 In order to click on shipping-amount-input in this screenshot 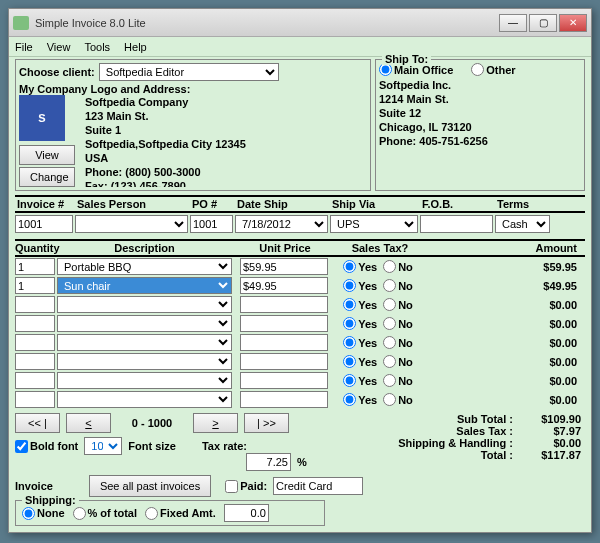, I will do `click(246, 513)`.